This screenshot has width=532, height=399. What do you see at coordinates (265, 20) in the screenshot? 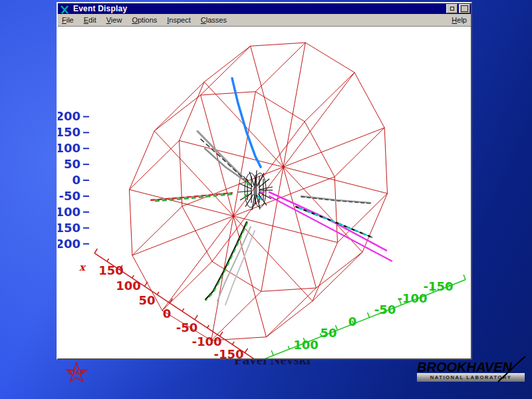
I see `menubar: File Edit View Options Inspect Classes H…` at bounding box center [265, 20].